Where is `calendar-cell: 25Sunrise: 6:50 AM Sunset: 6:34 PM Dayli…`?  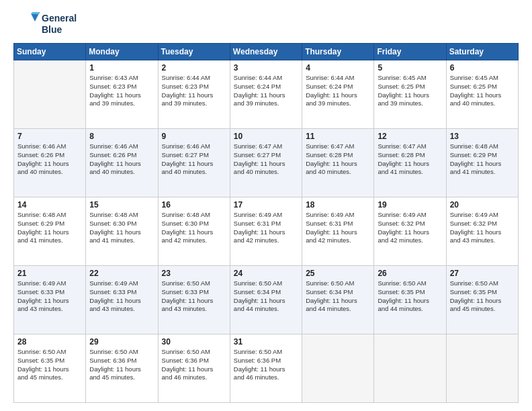 calendar-cell: 25Sunrise: 6:50 AM Sunset: 6:34 PM Dayli… is located at coordinates (339, 300).